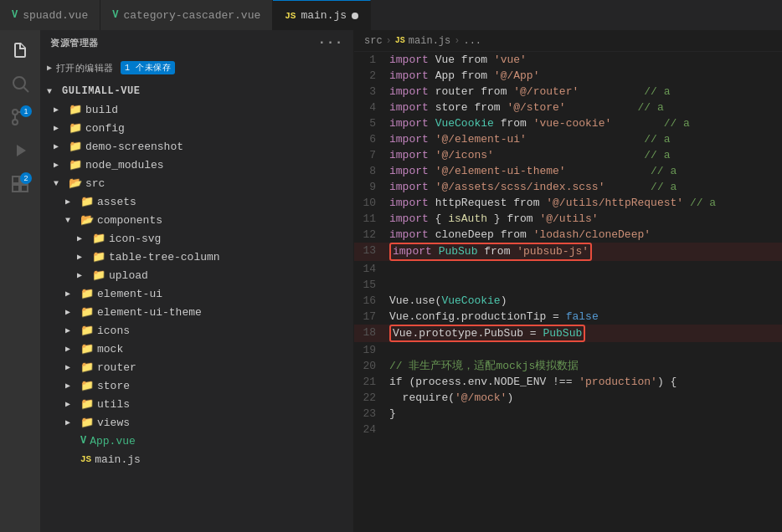 The width and height of the screenshot is (782, 532). What do you see at coordinates (197, 183) in the screenshot?
I see `sidebar-item-src: ▼ 📂 src` at bounding box center [197, 183].